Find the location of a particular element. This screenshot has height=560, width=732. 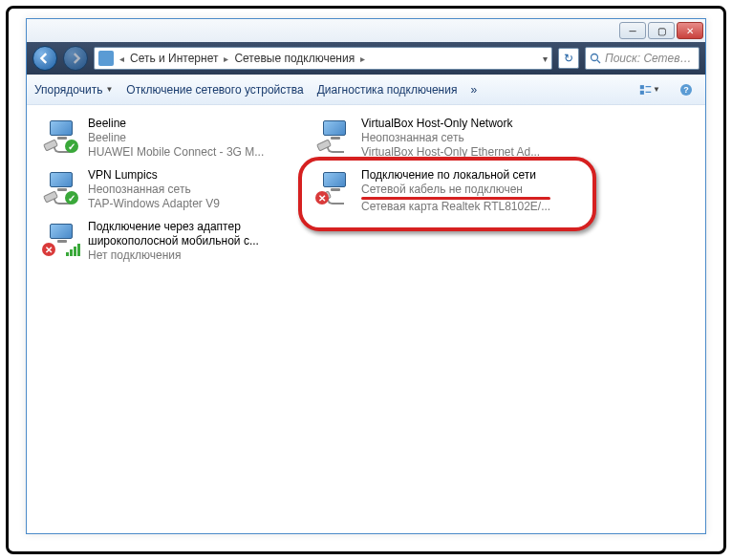

close-button: ✕ is located at coordinates (690, 31).